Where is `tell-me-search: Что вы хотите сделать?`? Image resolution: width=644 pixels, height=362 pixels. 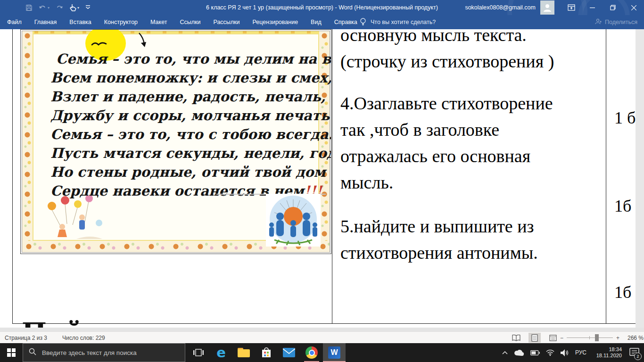
tell-me-search: Что вы хотите сделать? is located at coordinates (398, 22).